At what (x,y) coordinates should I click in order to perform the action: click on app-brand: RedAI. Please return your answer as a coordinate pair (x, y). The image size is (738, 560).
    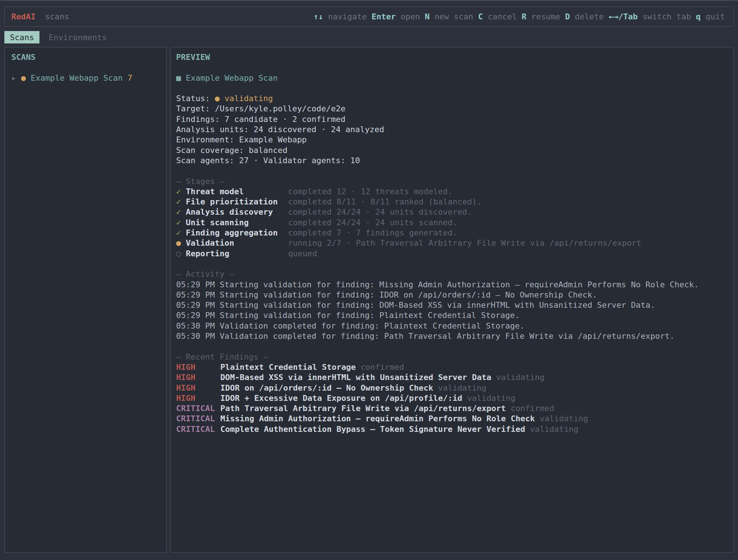
    Looking at the image, I should click on (23, 17).